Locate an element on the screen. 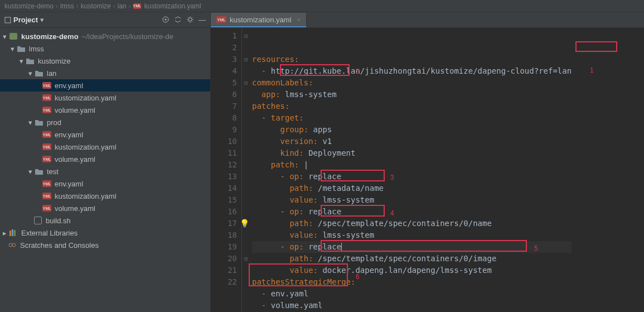 The height and width of the screenshot is (312, 644). sidebar-title: Project is located at coordinates (26, 20).